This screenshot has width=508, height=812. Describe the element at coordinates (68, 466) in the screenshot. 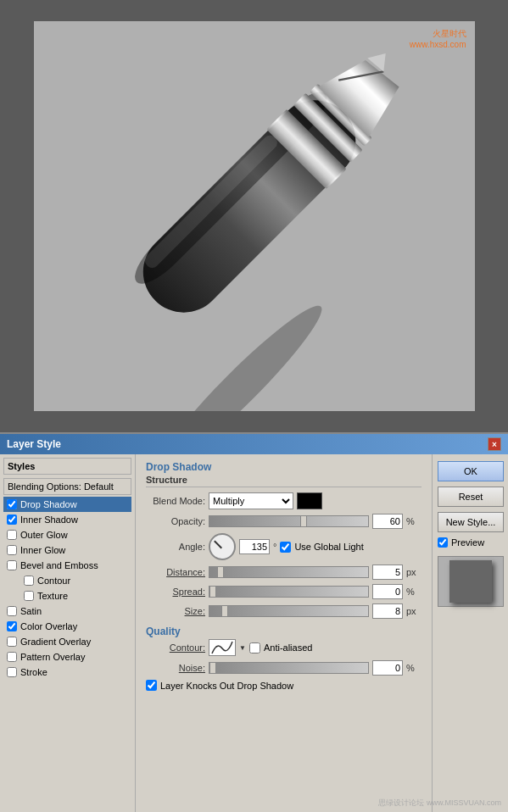

I see `styles-label: Styles` at that location.